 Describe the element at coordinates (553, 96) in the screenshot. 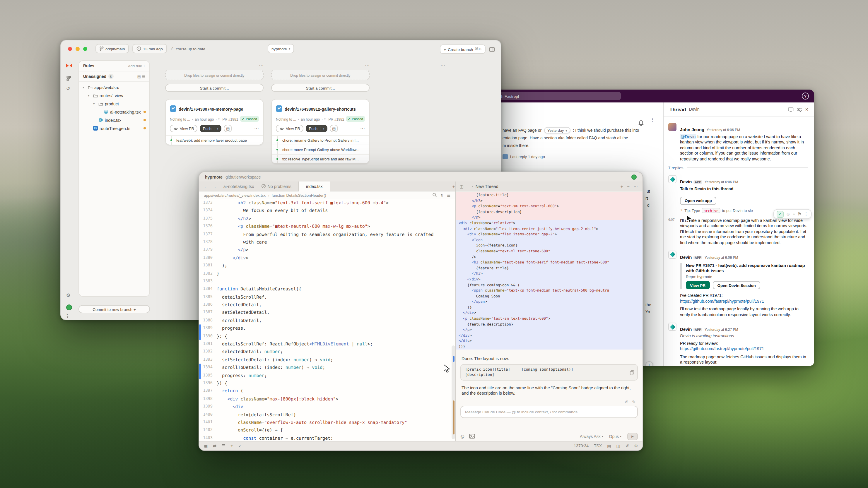

I see `slack-search-input: Search Fastrepl` at that location.